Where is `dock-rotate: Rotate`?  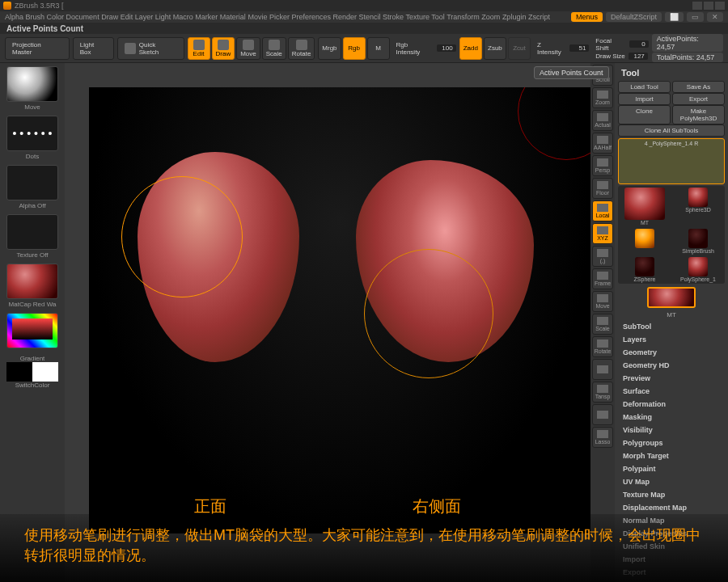
dock-rotate: Rotate is located at coordinates (603, 347).